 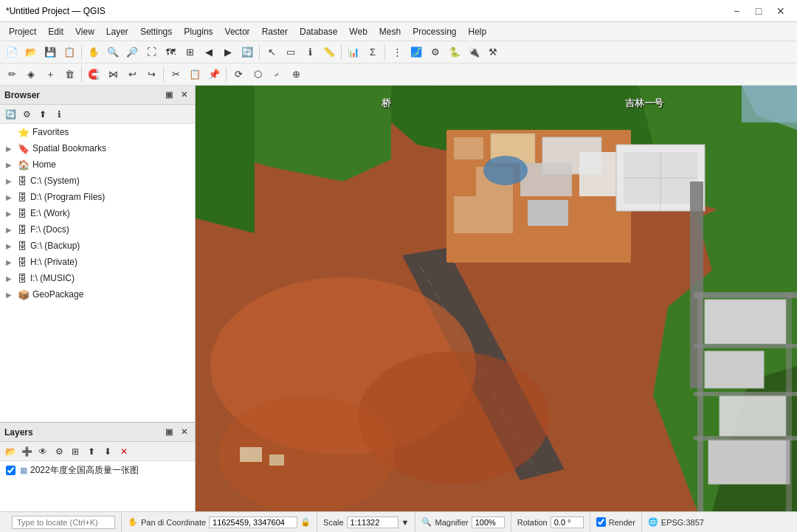 I want to click on menu-layer: Layer, so click(x=117, y=32).